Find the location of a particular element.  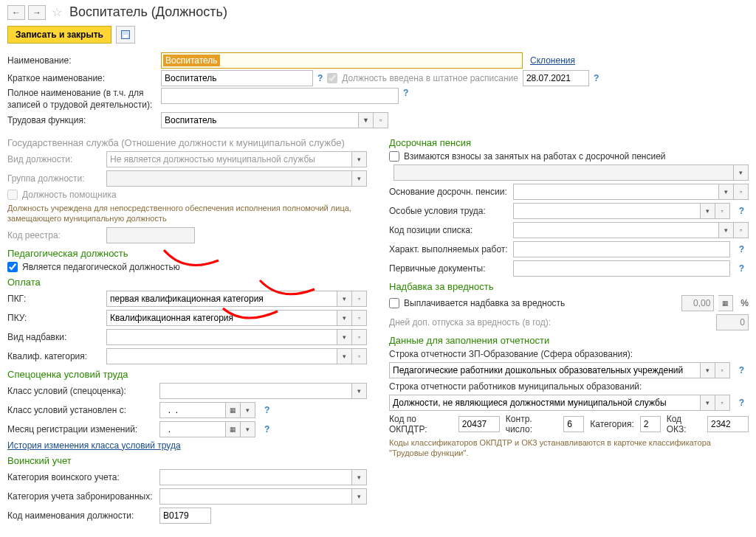

history-link: История изменения класса условий труда is located at coordinates (94, 446).